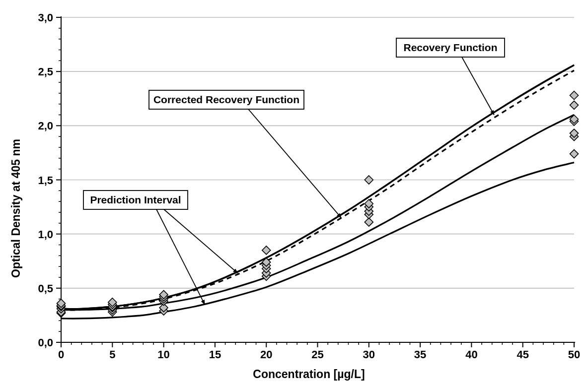 This screenshot has width=588, height=385. Describe the element at coordinates (522, 354) in the screenshot. I see `x-tick-label: 45` at that location.